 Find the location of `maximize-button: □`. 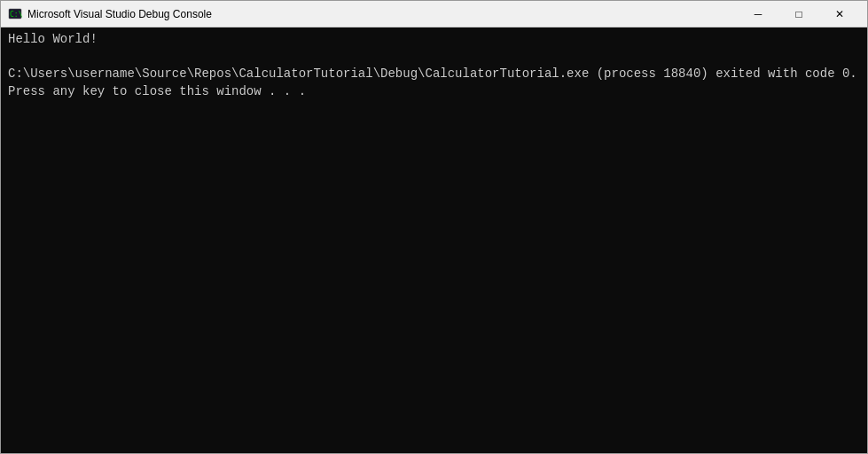

maximize-button: □ is located at coordinates (799, 14).